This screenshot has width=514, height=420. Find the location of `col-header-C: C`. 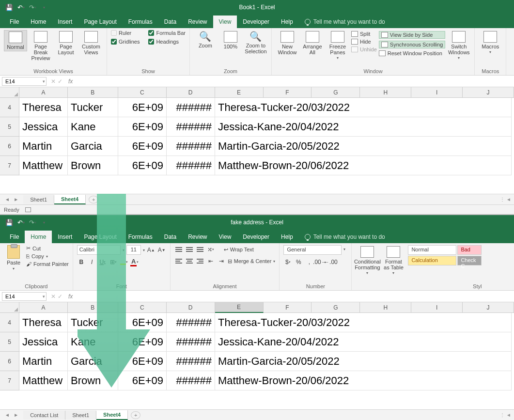

col-header-C: C is located at coordinates (142, 308).